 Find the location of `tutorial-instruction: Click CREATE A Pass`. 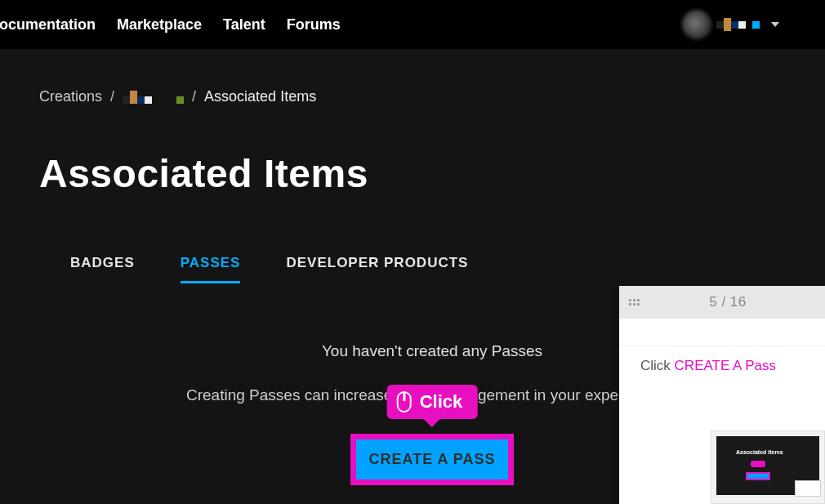

tutorial-instruction: Click CREATE A Pass is located at coordinates (722, 360).